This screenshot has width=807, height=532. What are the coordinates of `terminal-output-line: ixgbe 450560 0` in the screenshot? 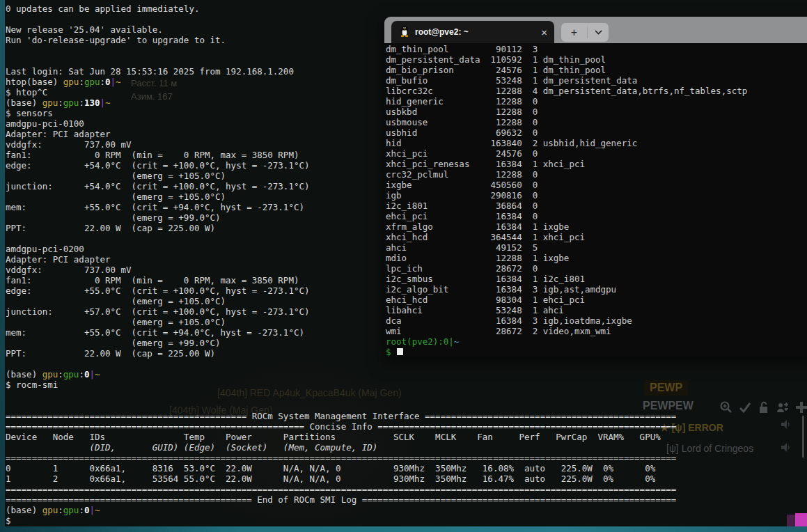 It's located at (596, 185).